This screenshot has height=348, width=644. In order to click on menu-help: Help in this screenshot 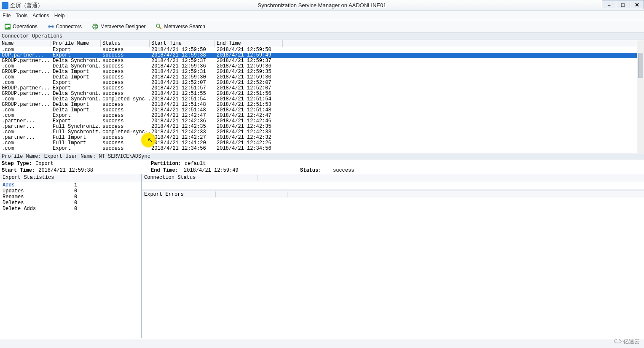, I will do `click(60, 16)`.